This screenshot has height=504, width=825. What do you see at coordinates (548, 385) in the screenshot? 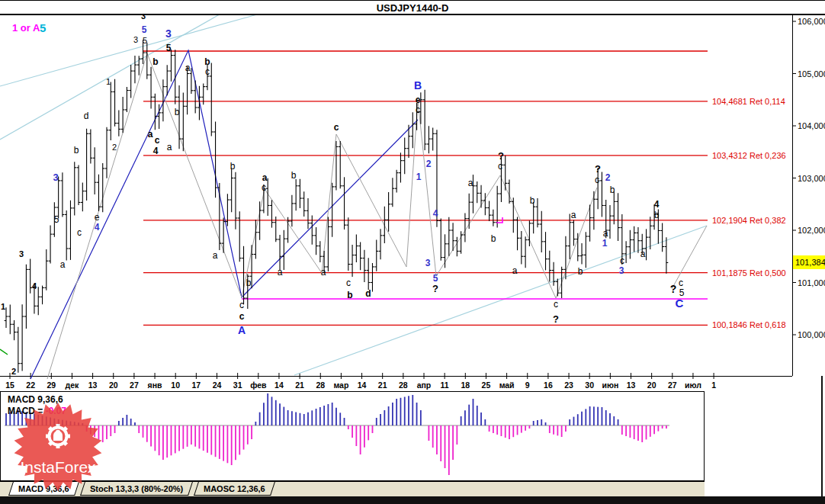
I see `svg-text: 16` at bounding box center [548, 385].